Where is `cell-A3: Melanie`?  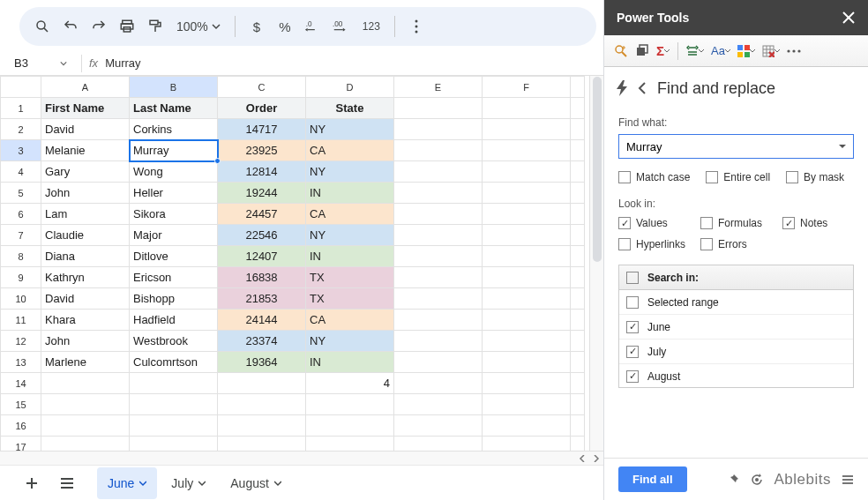
cell-A3: Melanie is located at coordinates (86, 151).